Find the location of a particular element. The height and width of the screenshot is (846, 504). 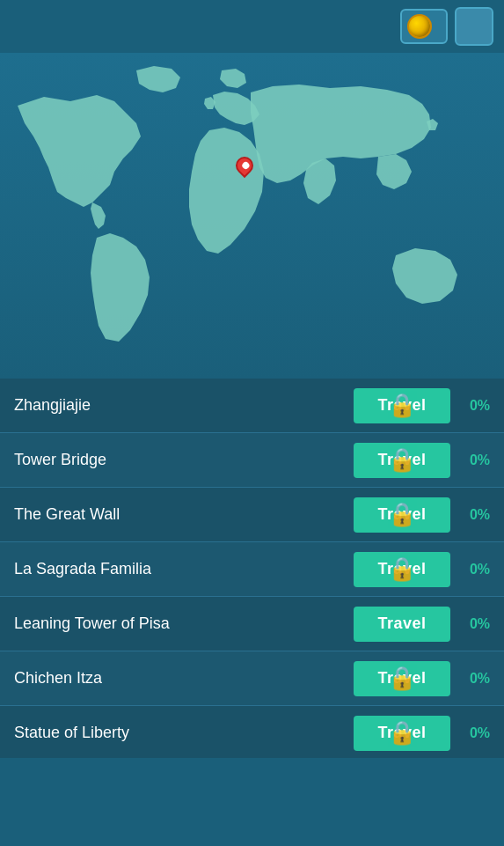

destination-name: La Sagrada Familia is located at coordinates (184, 569).